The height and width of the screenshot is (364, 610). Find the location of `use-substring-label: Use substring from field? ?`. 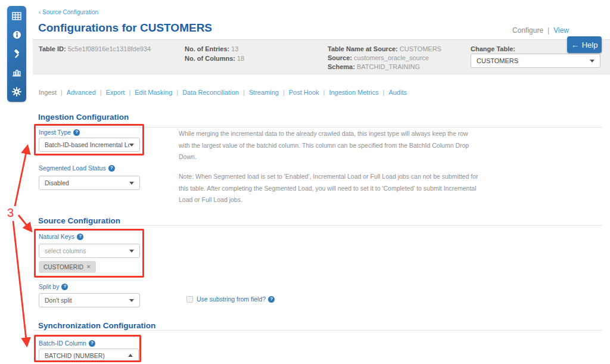

use-substring-label: Use substring from field? ? is located at coordinates (236, 299).